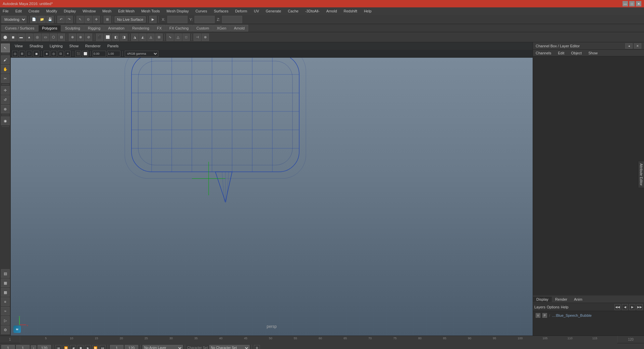 This screenshot has height=349, width=644. Describe the element at coordinates (179, 28) in the screenshot. I see `tab-fx-caching: FX Caching` at that location.